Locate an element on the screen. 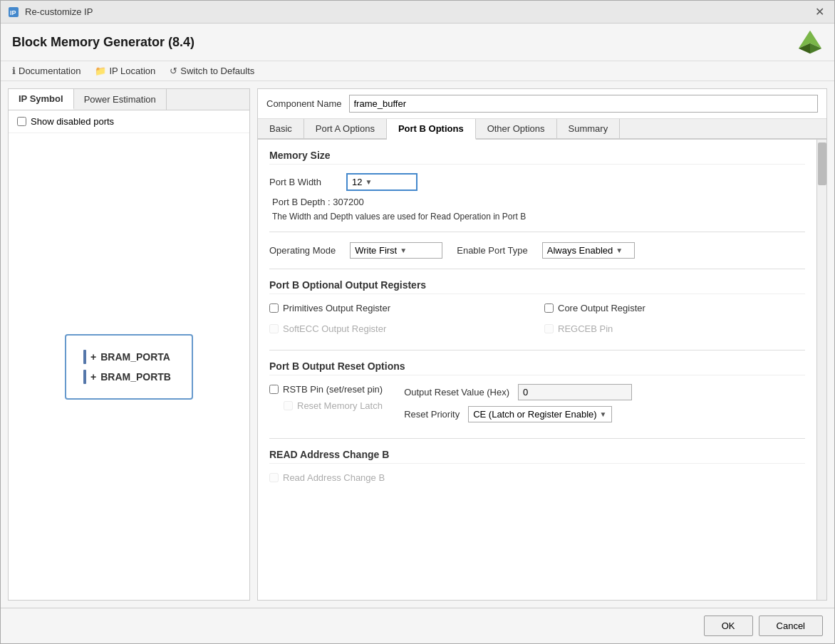  port-b-width-arrow: ▼ is located at coordinates (368, 182).